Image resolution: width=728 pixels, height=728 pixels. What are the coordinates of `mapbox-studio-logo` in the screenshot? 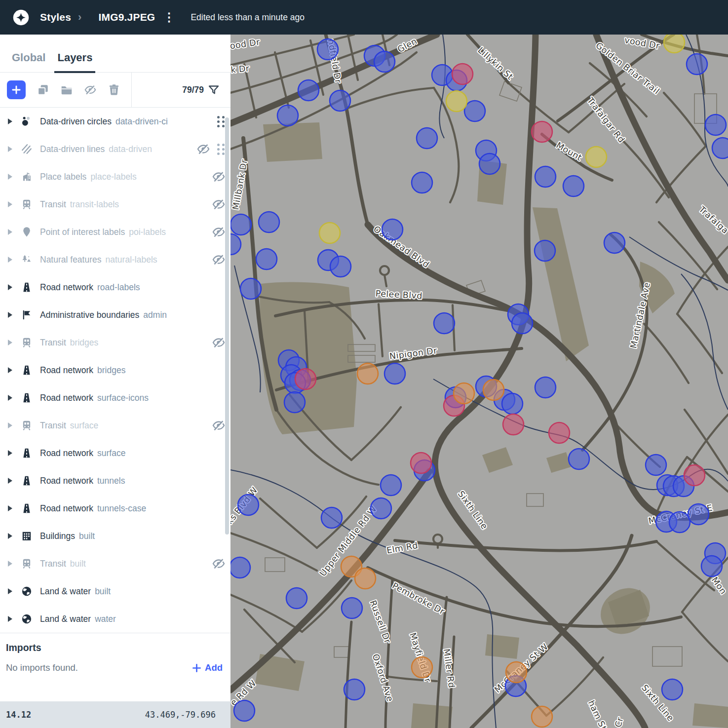 It's located at (21, 18).